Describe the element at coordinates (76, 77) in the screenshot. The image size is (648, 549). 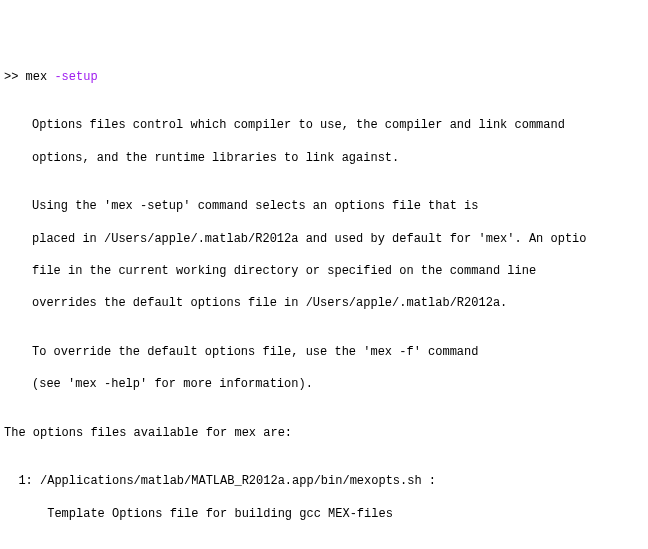
I see `command-arg: -setup` at that location.